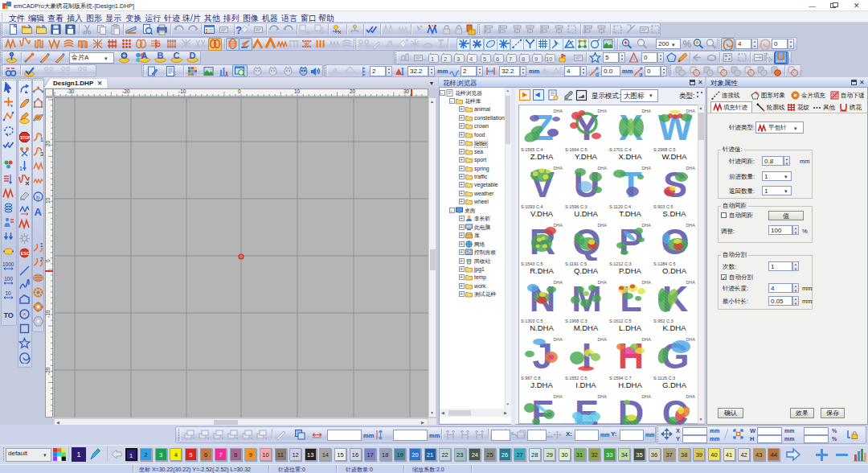 This screenshot has width=868, height=473. What do you see at coordinates (523, 60) in the screenshot?
I see `svg-text: 8` at bounding box center [523, 60].